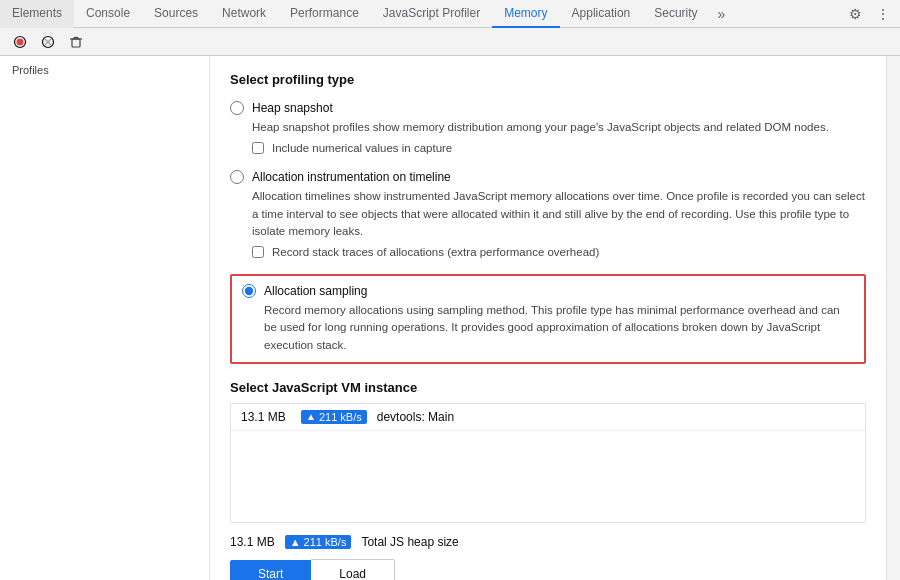 The height and width of the screenshot is (580, 900). Describe the element at coordinates (326, 542) in the screenshot. I see `bottom-rate-value: 211 kB/s` at that location.